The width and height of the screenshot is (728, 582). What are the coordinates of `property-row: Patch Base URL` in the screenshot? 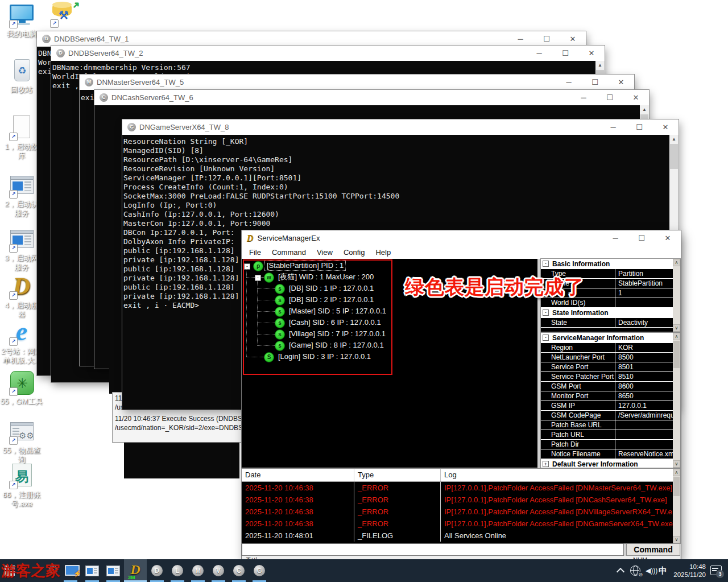 It's located at (607, 426).